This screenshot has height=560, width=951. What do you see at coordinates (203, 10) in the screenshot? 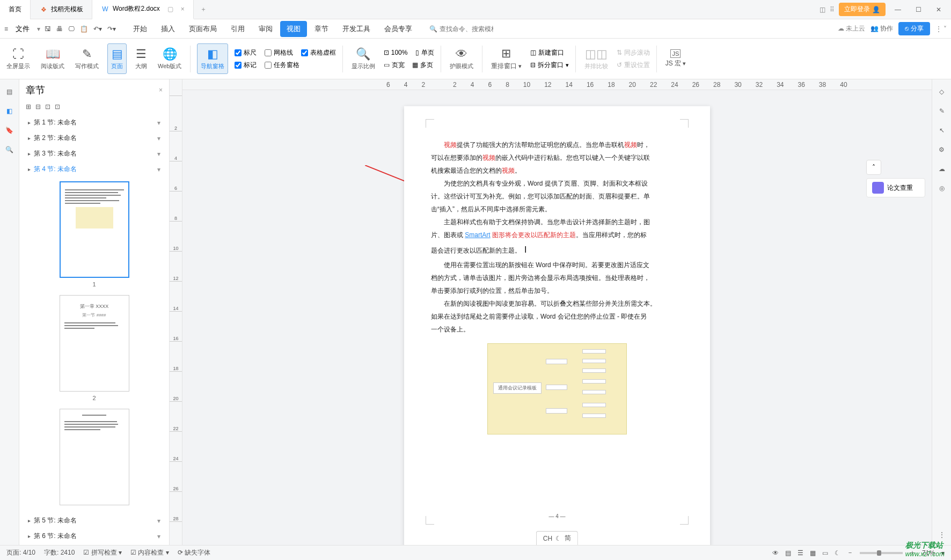
I see `new-tab-button: ＋` at bounding box center [203, 10].